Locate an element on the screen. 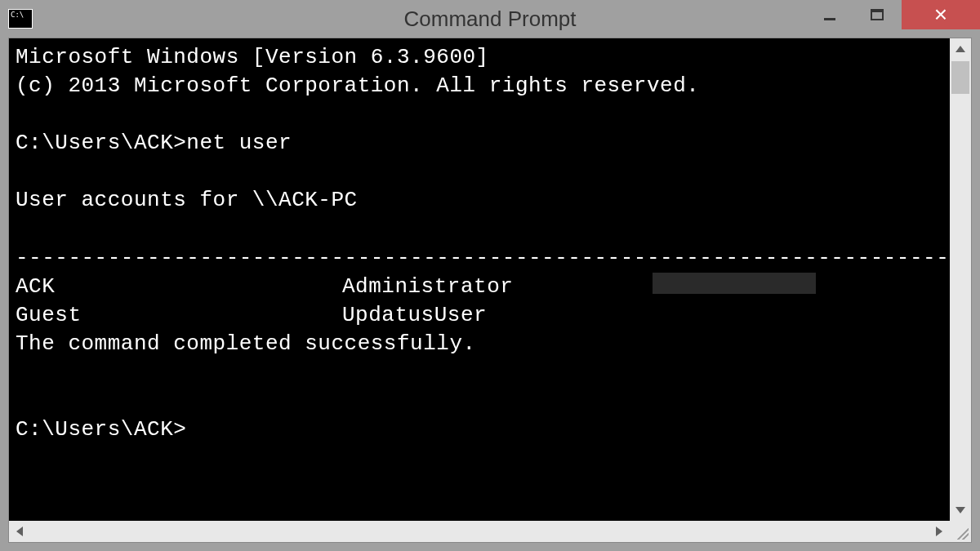 Image resolution: width=980 pixels, height=551 pixels. prompt-1: C:\Users\ACK> is located at coordinates (101, 143).